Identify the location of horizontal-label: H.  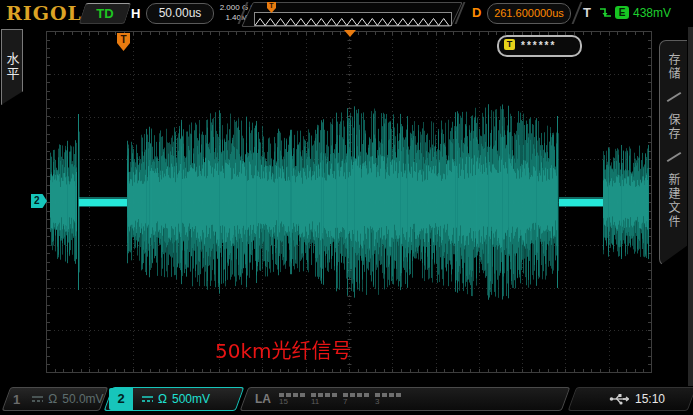
(136, 14).